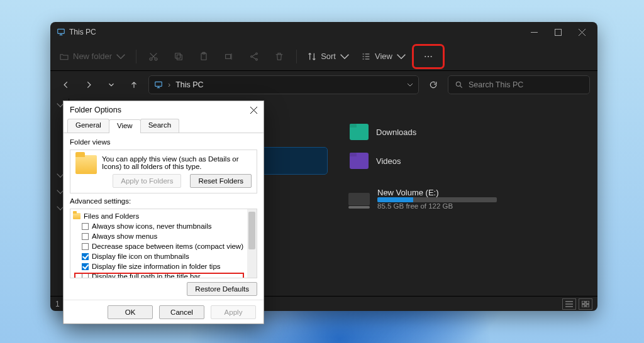 The image size is (644, 343). I want to click on paste-button, so click(204, 57).